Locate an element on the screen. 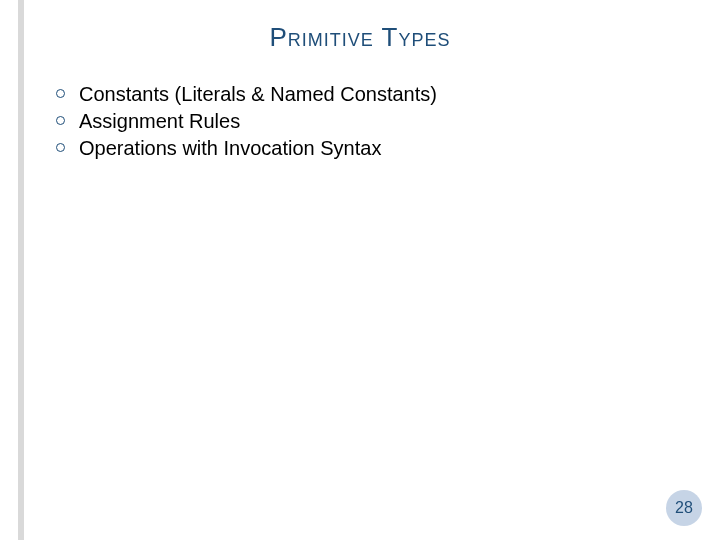 The height and width of the screenshot is (540, 720). accent-stripe is located at coordinates (21, 270).